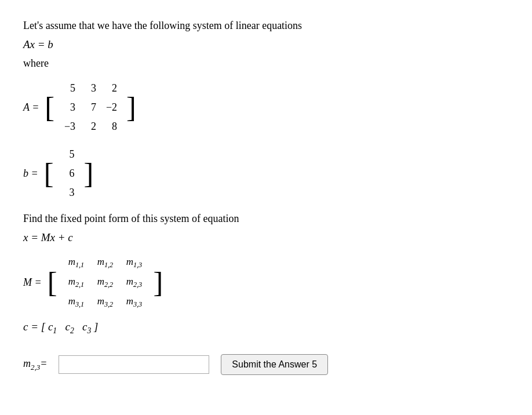 The width and height of the screenshot is (532, 415). I want to click on cell-A-2-2: 7, so click(90, 108).